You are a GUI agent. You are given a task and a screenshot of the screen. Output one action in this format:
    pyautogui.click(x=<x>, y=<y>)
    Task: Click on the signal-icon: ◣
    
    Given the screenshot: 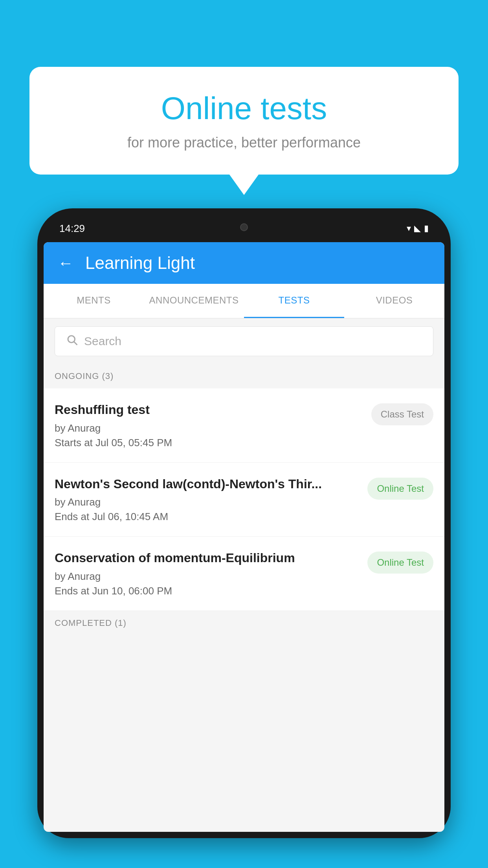 What is the action you would take?
    pyautogui.click(x=417, y=228)
    